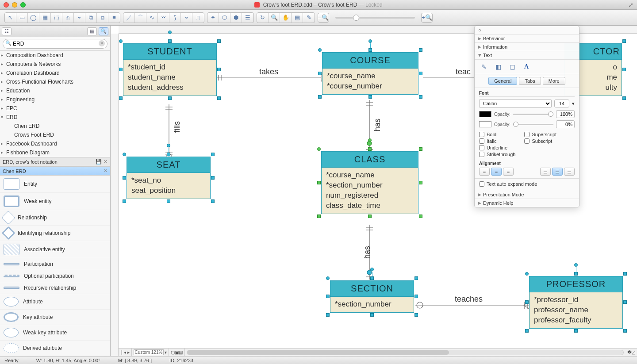 The height and width of the screenshot is (364, 637). Describe the element at coordinates (55, 82) in the screenshot. I see `tree-node: ▸Cross-Functional Flowcharts` at that location.